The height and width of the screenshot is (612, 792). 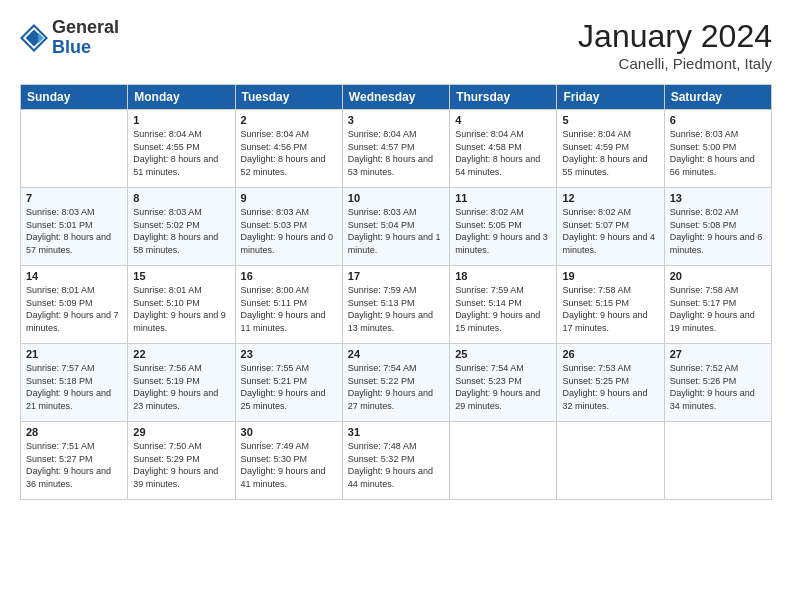 What do you see at coordinates (181, 198) in the screenshot?
I see `day-number: 8` at bounding box center [181, 198].